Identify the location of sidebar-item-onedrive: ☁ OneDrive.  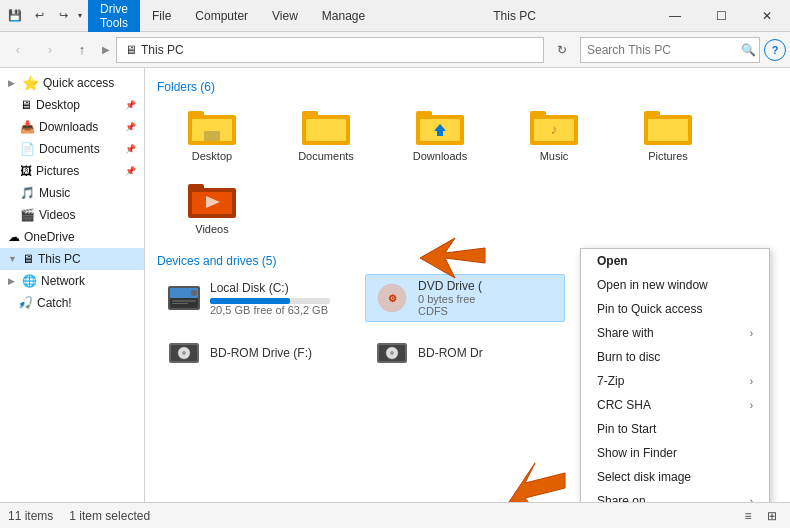
(72, 237).